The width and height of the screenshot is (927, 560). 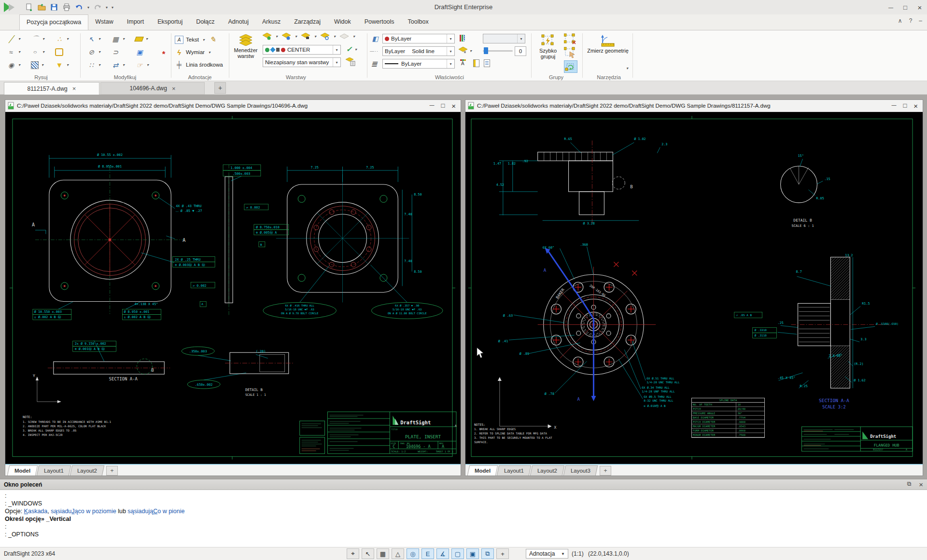 What do you see at coordinates (476, 63) in the screenshot?
I see `properties-painter-icon` at bounding box center [476, 63].